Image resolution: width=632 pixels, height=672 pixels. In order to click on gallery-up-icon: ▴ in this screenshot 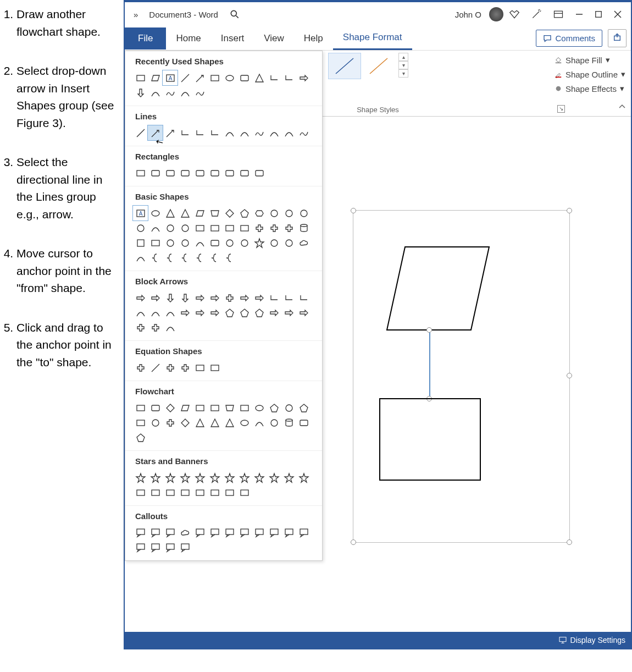, I will do `click(403, 57)`.